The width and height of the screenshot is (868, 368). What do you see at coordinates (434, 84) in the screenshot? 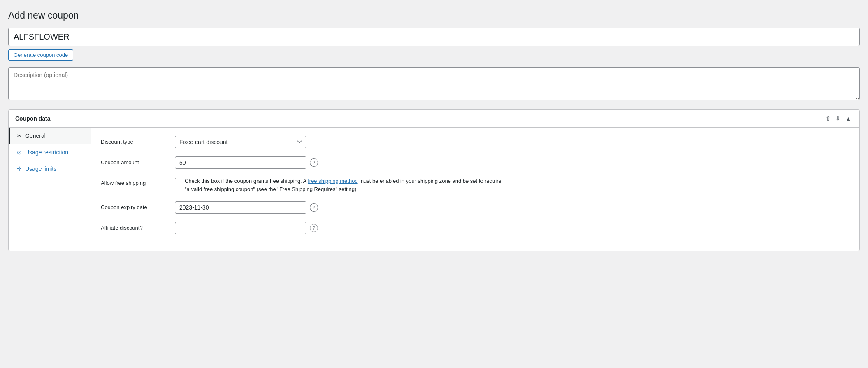
I see `description-textarea` at bounding box center [434, 84].